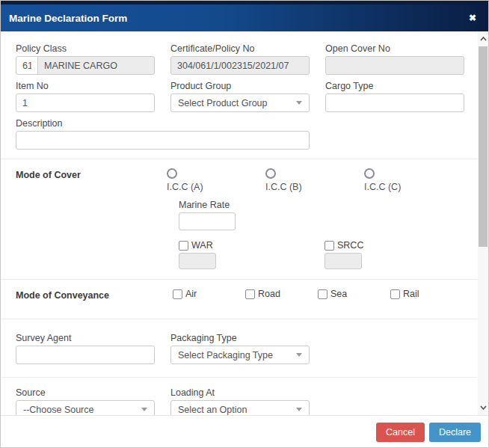 This screenshot has height=448, width=489. I want to click on srcc-checkbox-row: SRCC, so click(344, 245).